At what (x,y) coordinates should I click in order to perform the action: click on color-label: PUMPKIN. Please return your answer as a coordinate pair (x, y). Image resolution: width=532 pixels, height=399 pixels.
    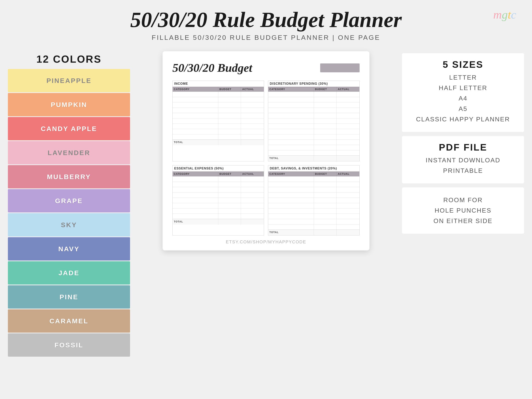
    Looking at the image, I should click on (69, 105).